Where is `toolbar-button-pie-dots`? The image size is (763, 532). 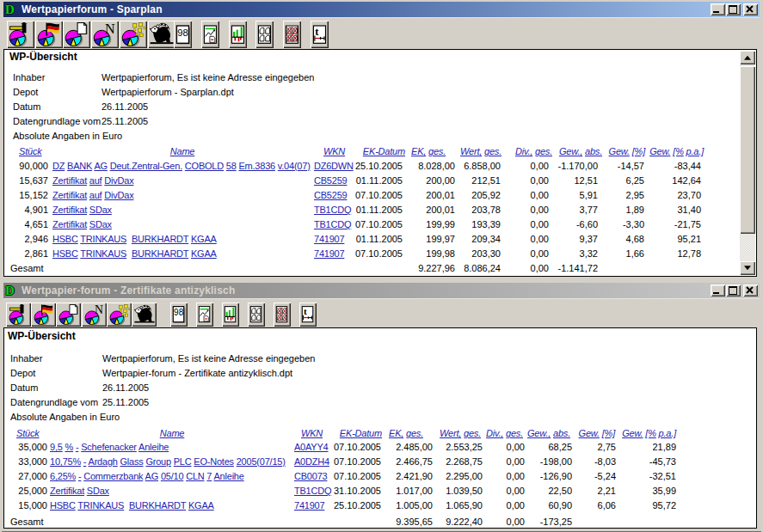
toolbar-button-pie-dots is located at coordinates (119, 315).